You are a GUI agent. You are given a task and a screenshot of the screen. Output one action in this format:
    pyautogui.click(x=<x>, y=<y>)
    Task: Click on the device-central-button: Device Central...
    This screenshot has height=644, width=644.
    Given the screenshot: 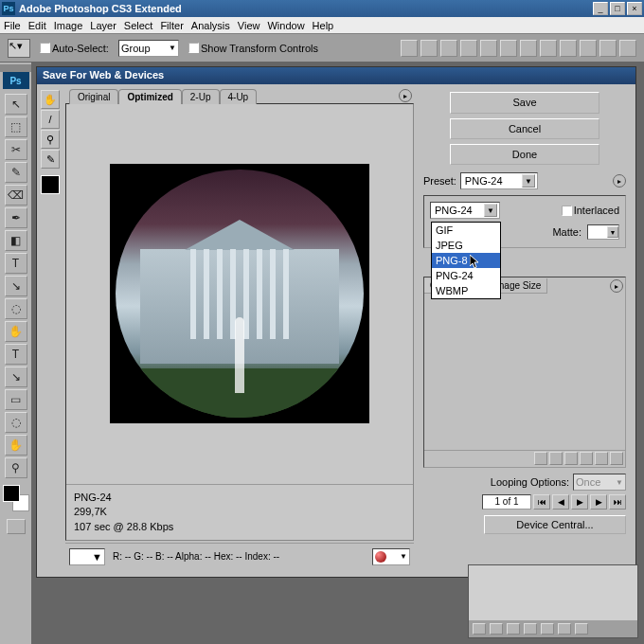 What is the action you would take?
    pyautogui.click(x=555, y=525)
    